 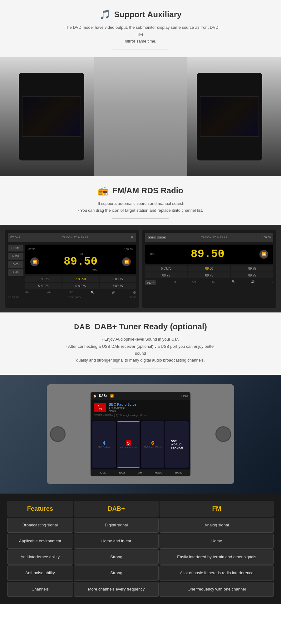 What do you see at coordinates (252, 275) in the screenshot?
I see `r-preset-6: 89.75` at bounding box center [252, 275].